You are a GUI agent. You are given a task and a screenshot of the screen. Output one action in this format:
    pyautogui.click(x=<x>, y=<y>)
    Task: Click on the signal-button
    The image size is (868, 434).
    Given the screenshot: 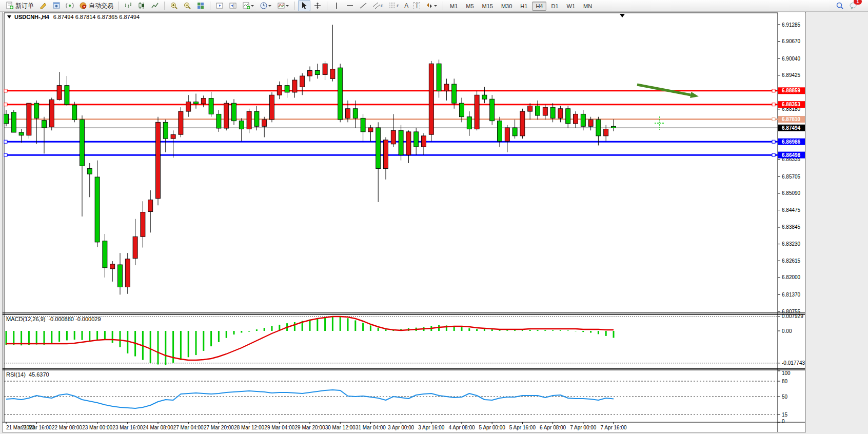 What is the action you would take?
    pyautogui.click(x=70, y=6)
    